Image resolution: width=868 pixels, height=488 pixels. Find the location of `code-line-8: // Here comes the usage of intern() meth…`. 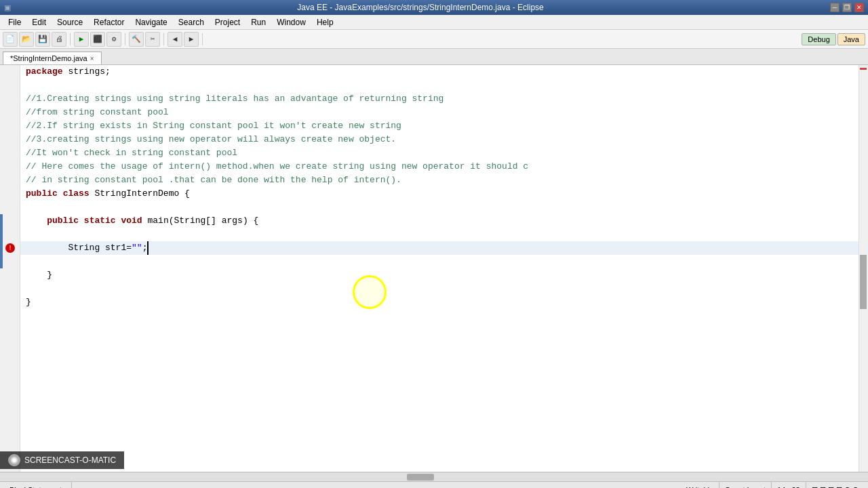

code-line-8: // Here comes the usage of intern() meth… is located at coordinates (439, 167).